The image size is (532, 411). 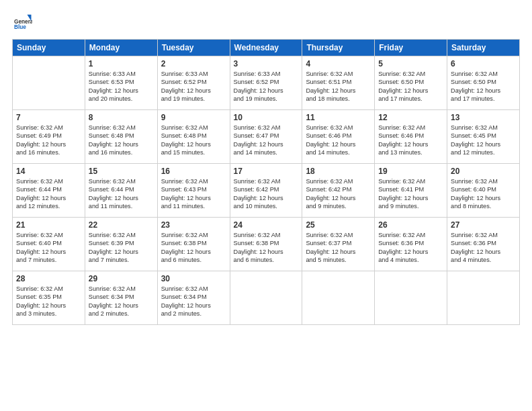 I want to click on calendar-cell: 23Sunrise: 6:32 AM Sunset: 6:38 PM Dayli…, so click(x=193, y=244).